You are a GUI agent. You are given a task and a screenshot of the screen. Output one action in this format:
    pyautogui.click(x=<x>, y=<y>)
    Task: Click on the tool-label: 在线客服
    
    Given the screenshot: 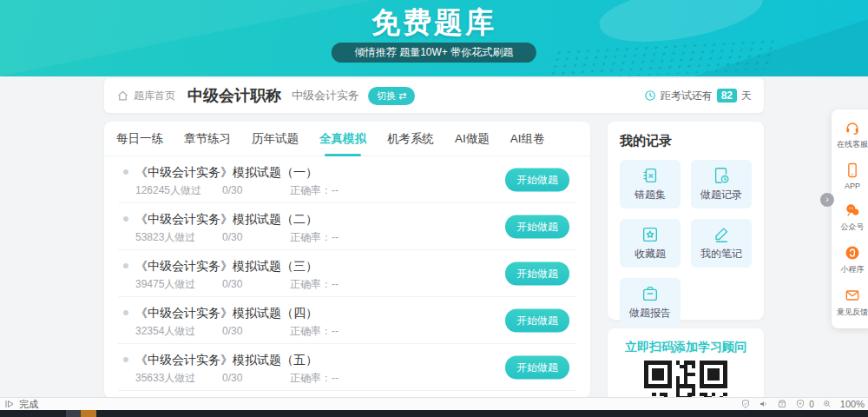 What is the action you would take?
    pyautogui.click(x=852, y=144)
    